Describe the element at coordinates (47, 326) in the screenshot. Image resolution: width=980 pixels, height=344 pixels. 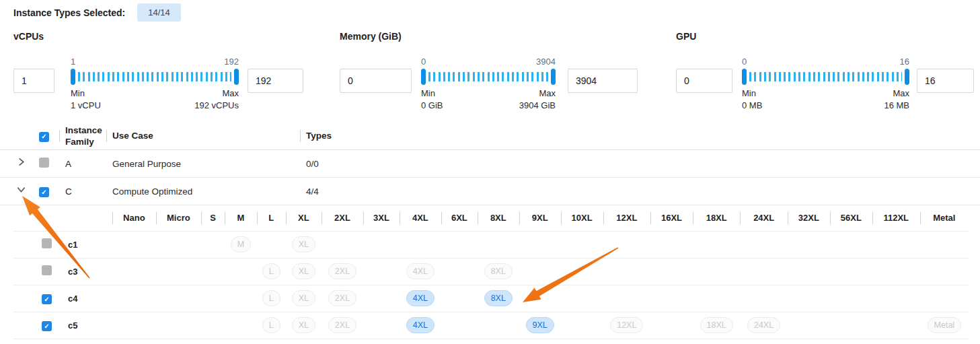
I see `instance-checkbox-c5` at that location.